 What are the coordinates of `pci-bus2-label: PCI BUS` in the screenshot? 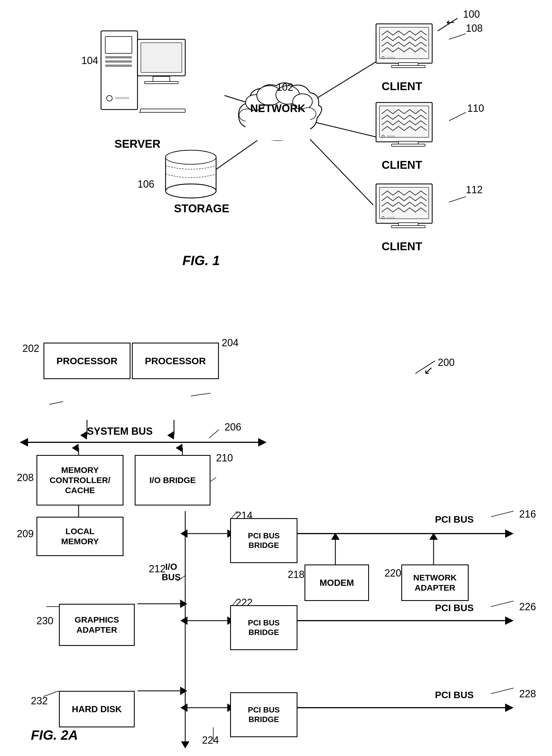 It's located at (454, 608).